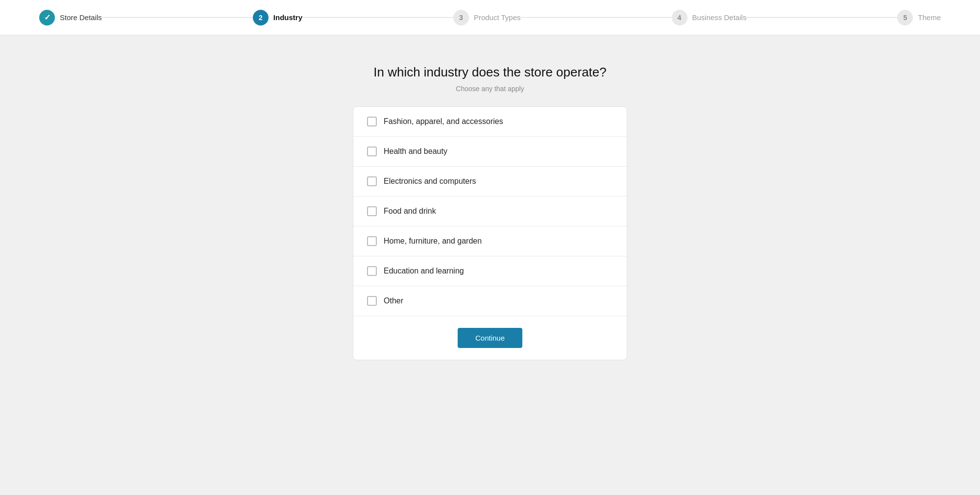  Describe the element at coordinates (461, 18) in the screenshot. I see `step-3-number: 3` at that location.